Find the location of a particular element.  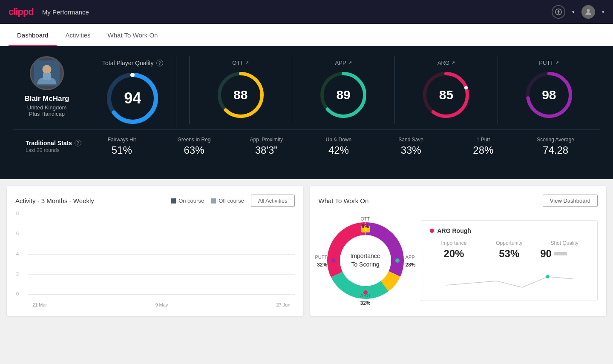

ott-circle: 88 is located at coordinates (241, 95).